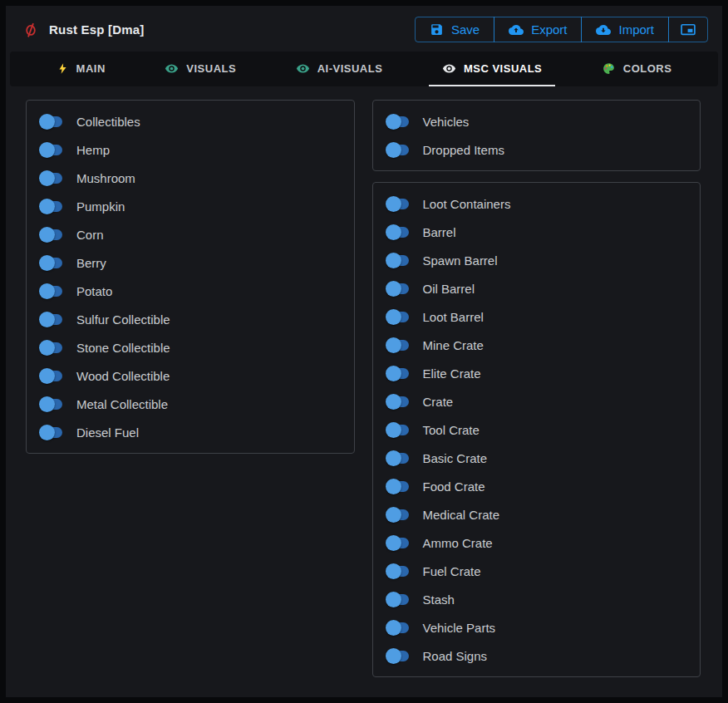  Describe the element at coordinates (544, 232) in the screenshot. I see `toggle-row: Barrel` at that location.